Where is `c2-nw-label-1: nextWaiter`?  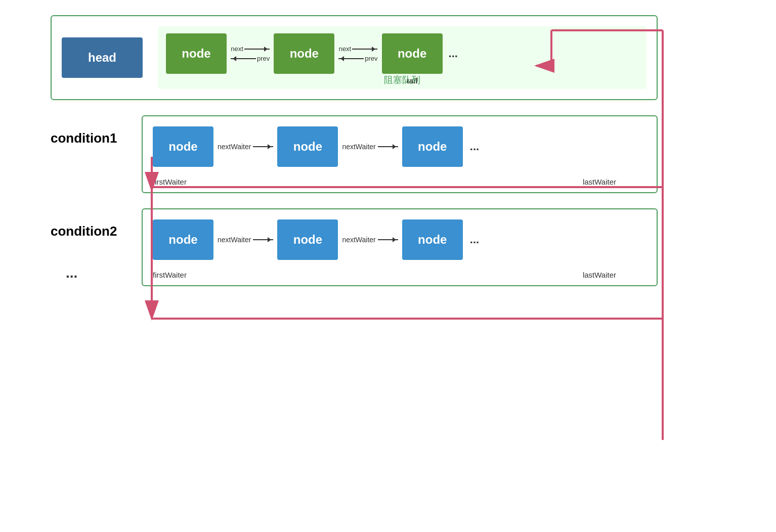 c2-nw-label-1: nextWaiter is located at coordinates (234, 240).